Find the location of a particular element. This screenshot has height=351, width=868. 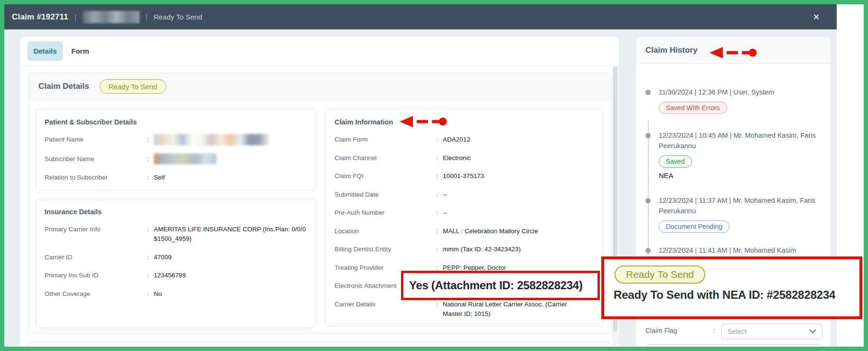

field-row-billing-dentist: Billing Dentist.Entitymmm (Tax ID: 42-34… is located at coordinates (466, 249).